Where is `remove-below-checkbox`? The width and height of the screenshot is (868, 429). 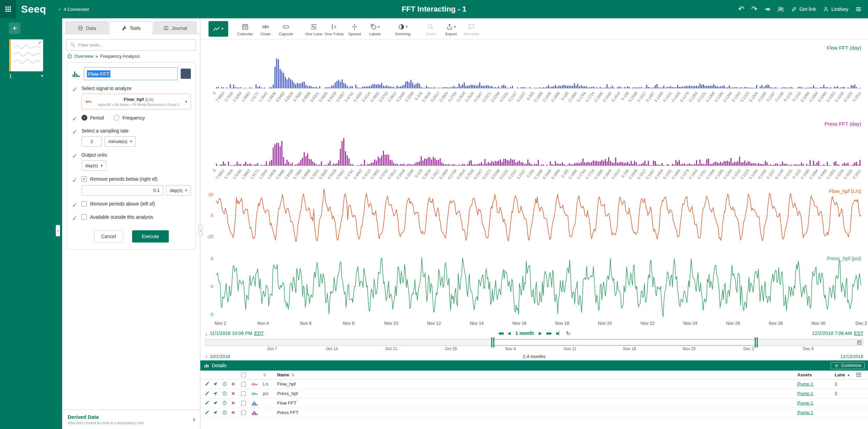 remove-below-checkbox is located at coordinates (84, 179).